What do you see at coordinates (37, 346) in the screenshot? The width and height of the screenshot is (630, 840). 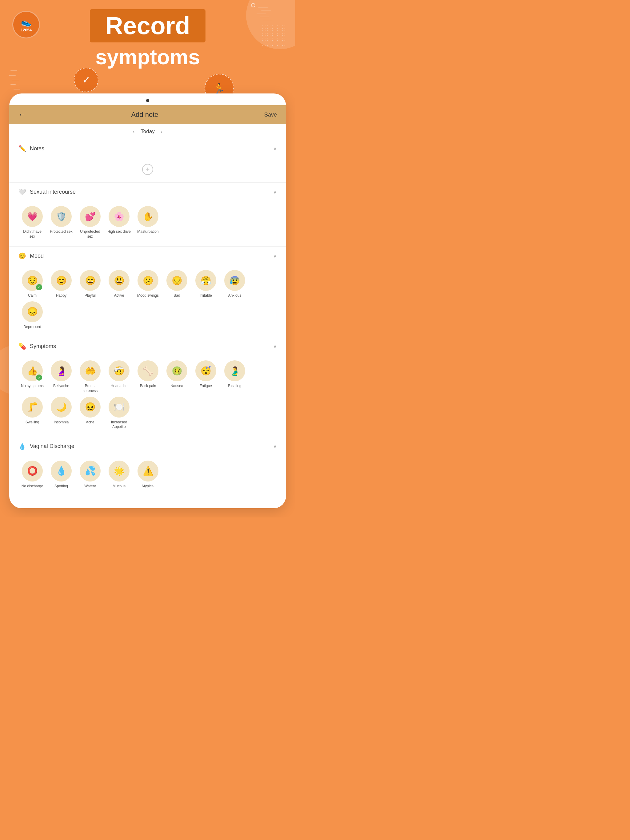 I see `symptoms-section-left: 💊 Symptoms` at bounding box center [37, 346].